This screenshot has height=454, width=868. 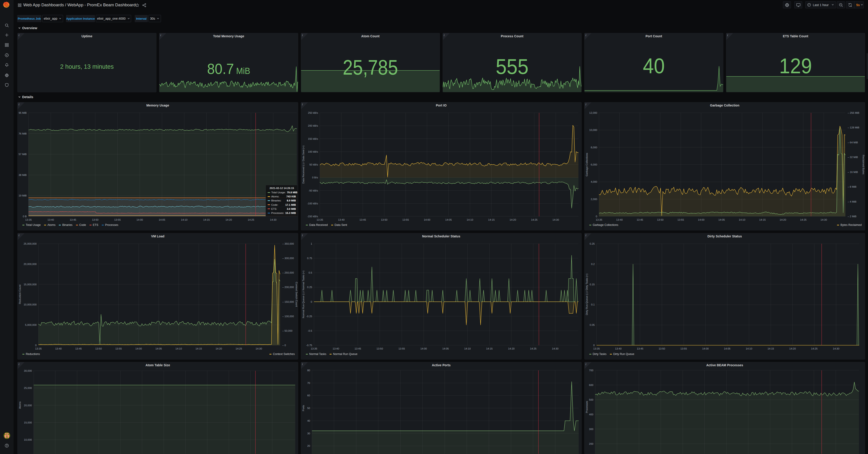 I want to click on svg-text: 0.5, so click(x=310, y=273).